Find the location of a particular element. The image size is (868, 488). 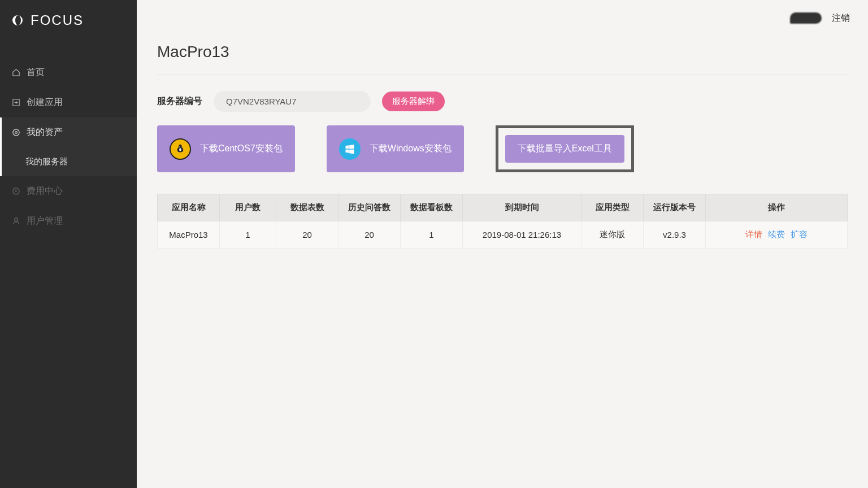

download-excel-tool-button: 下载批量导入Excel工具 is located at coordinates (565, 149).